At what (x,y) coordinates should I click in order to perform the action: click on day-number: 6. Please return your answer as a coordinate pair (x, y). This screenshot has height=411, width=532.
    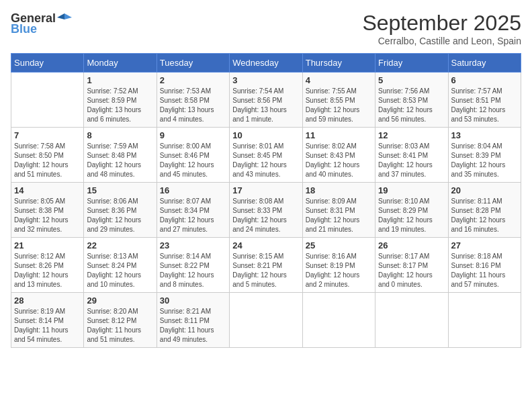
    Looking at the image, I should click on (485, 81).